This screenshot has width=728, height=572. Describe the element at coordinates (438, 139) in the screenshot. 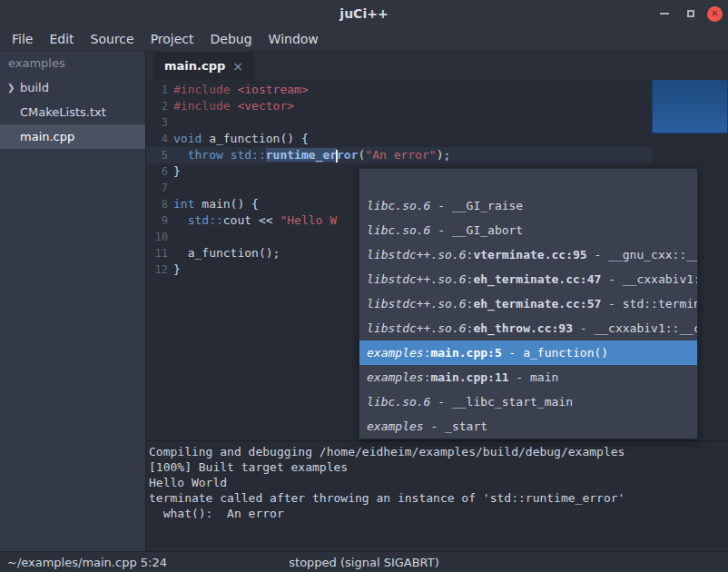

I see `code-line-4: 4void a_function() {` at that location.